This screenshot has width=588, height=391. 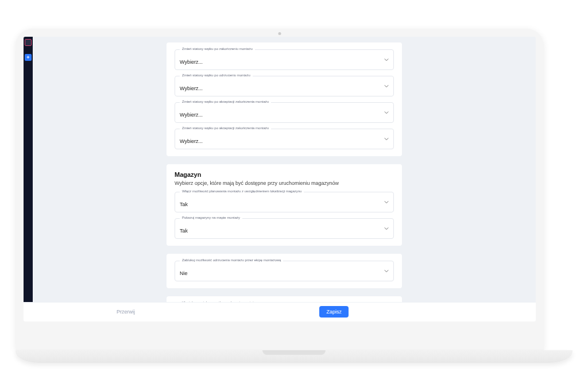 I want to click on laptop-trackpad-notch, so click(x=294, y=353).